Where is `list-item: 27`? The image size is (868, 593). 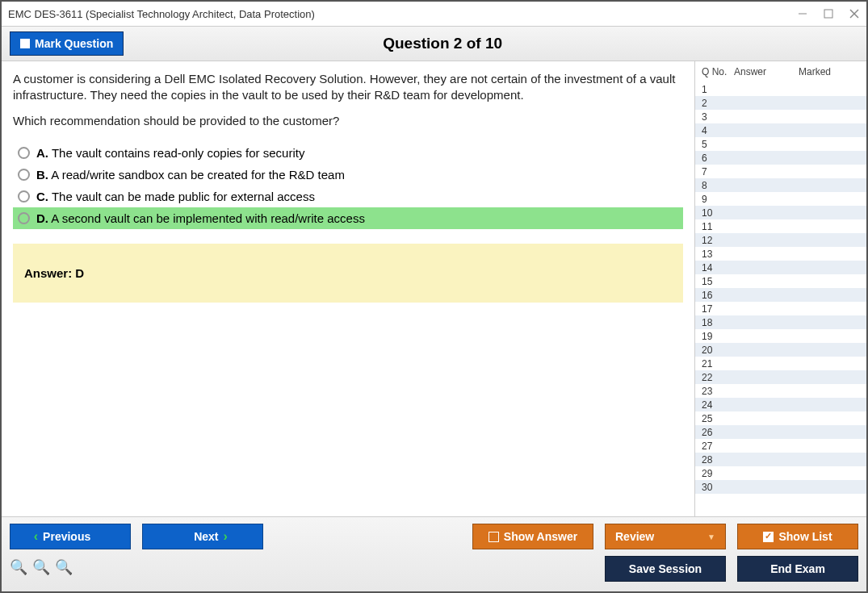
list-item: 27 is located at coordinates (781, 445).